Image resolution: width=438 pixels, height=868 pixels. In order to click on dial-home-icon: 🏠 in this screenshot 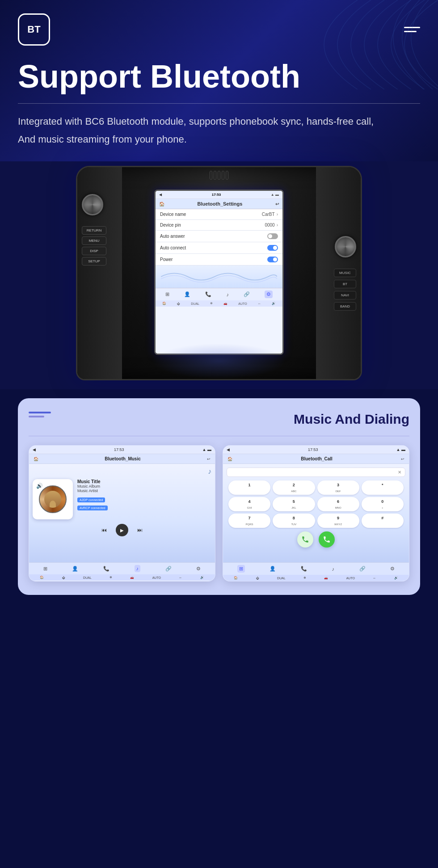, I will do `click(230, 459)`.